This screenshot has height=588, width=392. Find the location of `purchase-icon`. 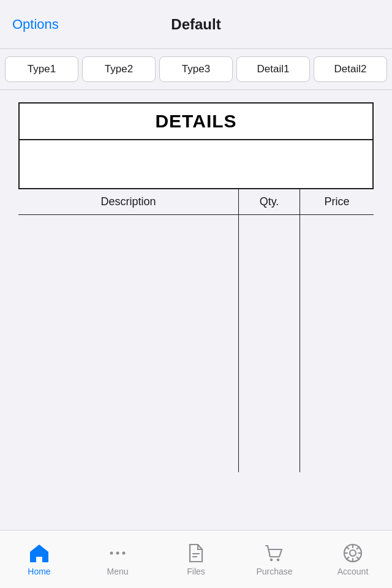

purchase-icon is located at coordinates (274, 553).